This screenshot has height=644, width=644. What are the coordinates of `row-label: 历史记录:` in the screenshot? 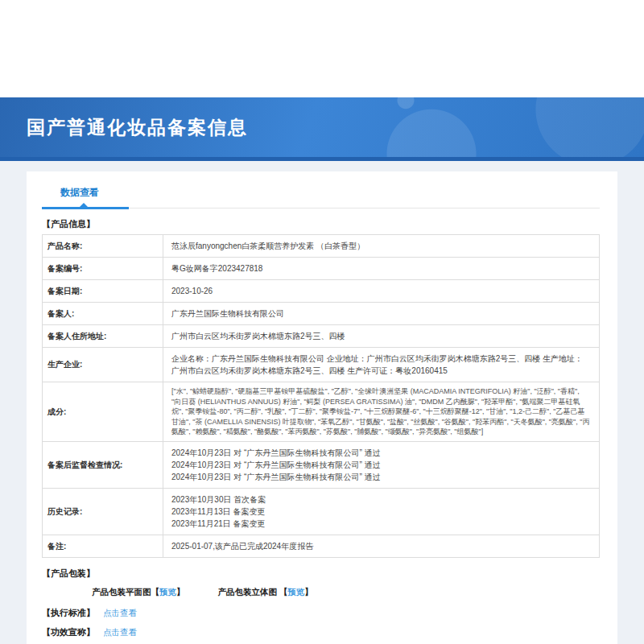 It's located at (103, 512).